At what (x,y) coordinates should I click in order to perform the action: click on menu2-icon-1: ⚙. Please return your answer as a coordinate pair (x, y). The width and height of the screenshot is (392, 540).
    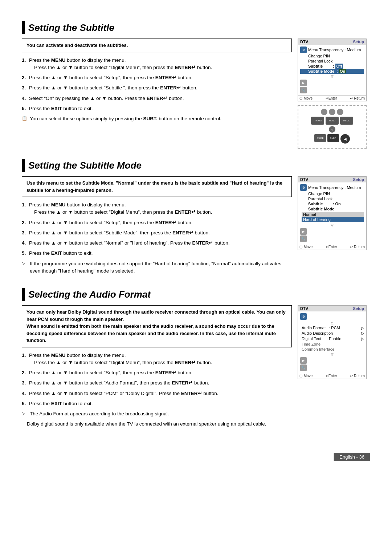
    Looking at the image, I should click on (303, 188).